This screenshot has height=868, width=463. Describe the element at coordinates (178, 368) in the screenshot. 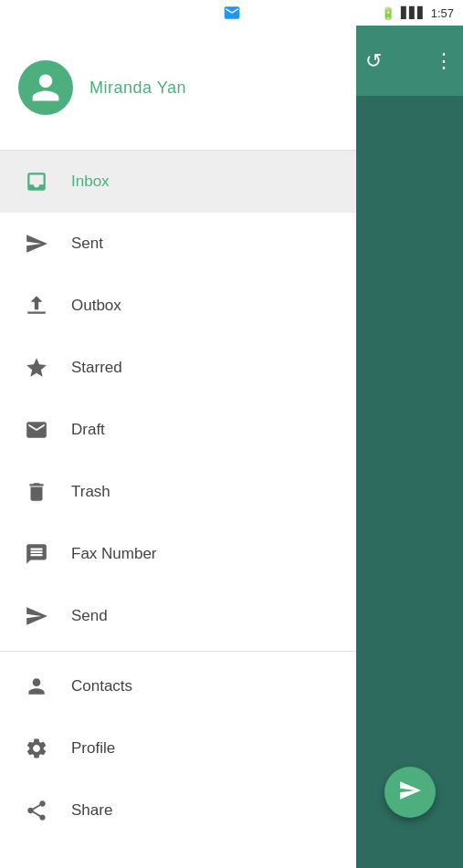

I see `sidebar-item-starred: Starred` at that location.